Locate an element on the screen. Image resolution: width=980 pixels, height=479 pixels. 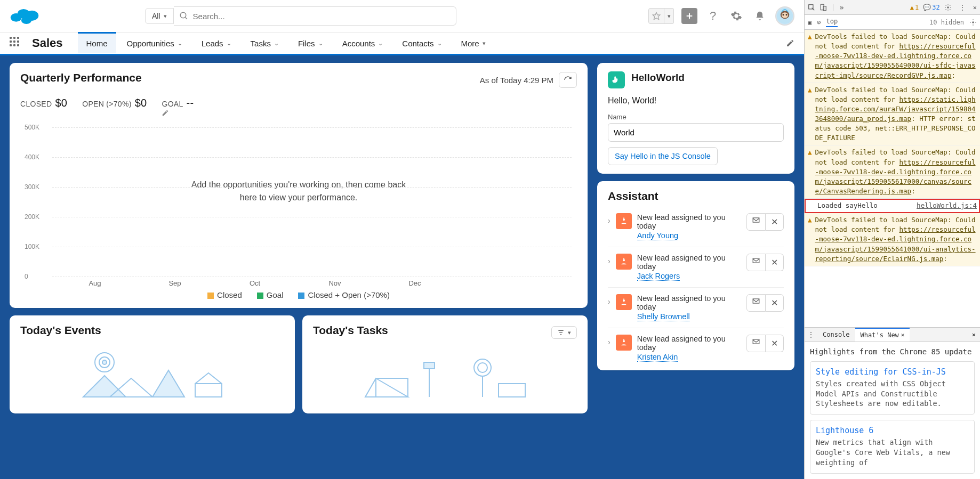
chevron-down-icon: ▾ is located at coordinates (669, 16).